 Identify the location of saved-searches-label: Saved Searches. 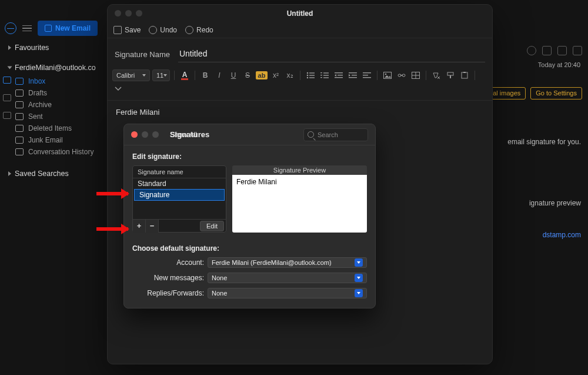
(42, 174).